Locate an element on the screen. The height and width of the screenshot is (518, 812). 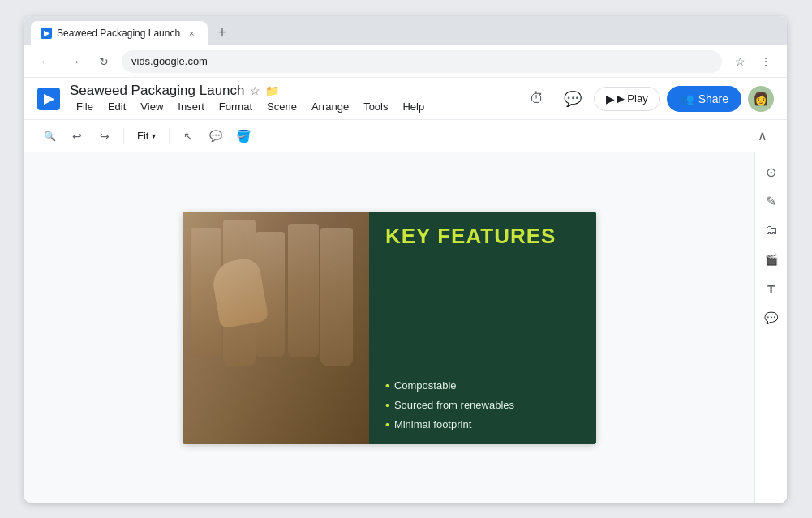
cursor-tool-button: ↖ is located at coordinates (188, 136).